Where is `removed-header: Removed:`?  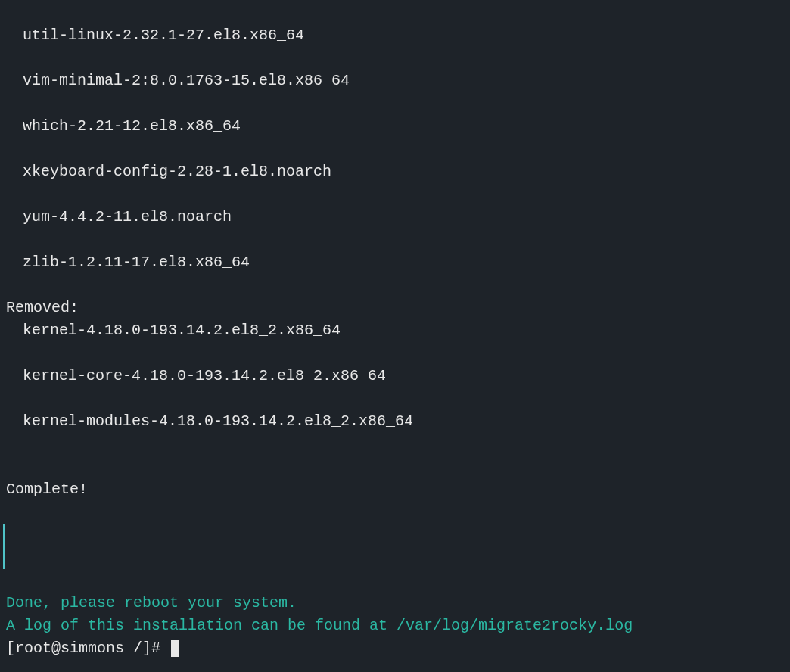 removed-header: Removed: is located at coordinates (395, 308).